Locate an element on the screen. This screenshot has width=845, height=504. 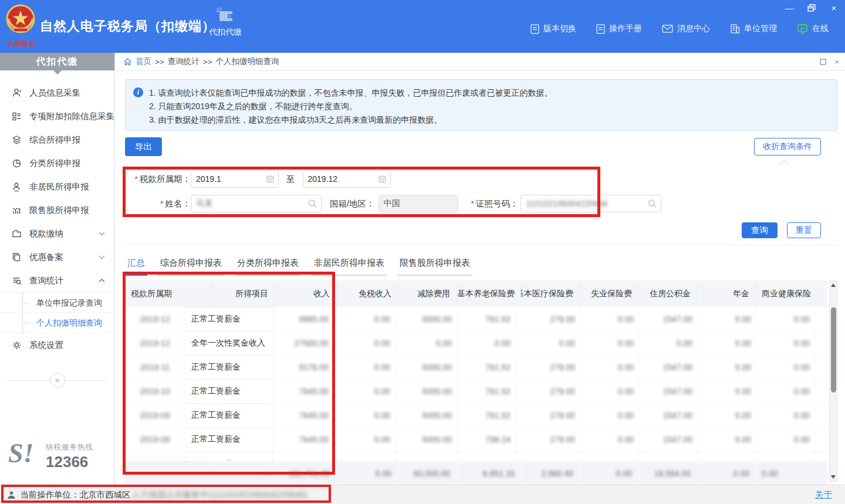
period-from-field is located at coordinates (235, 179).